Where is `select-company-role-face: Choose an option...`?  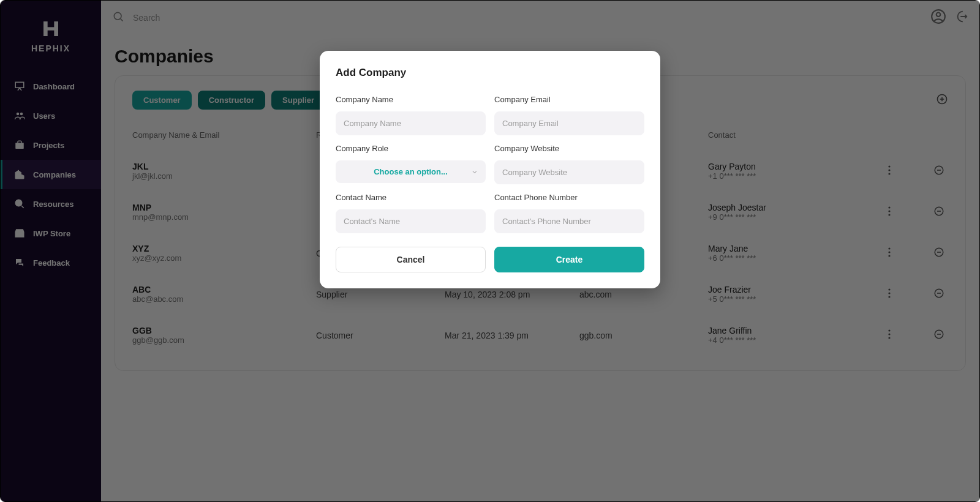
select-company-role-face: Choose an option... is located at coordinates (410, 171).